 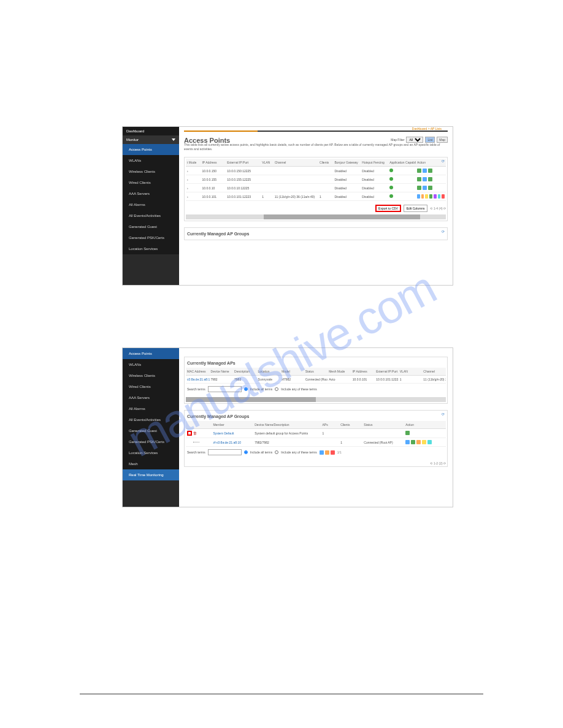 I want to click on nav-monitor: Monitor, so click(x=151, y=140).